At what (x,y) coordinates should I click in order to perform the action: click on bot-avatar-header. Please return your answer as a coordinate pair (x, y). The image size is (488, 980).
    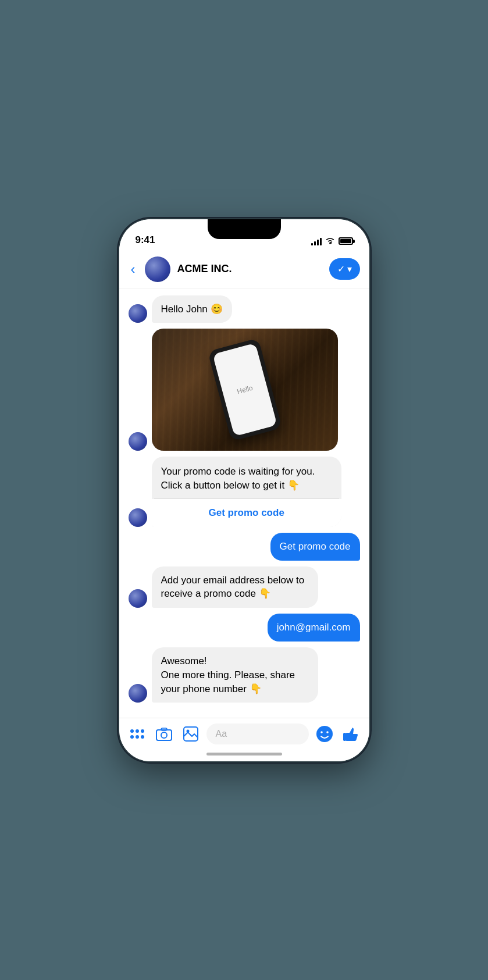
    Looking at the image, I should click on (158, 269).